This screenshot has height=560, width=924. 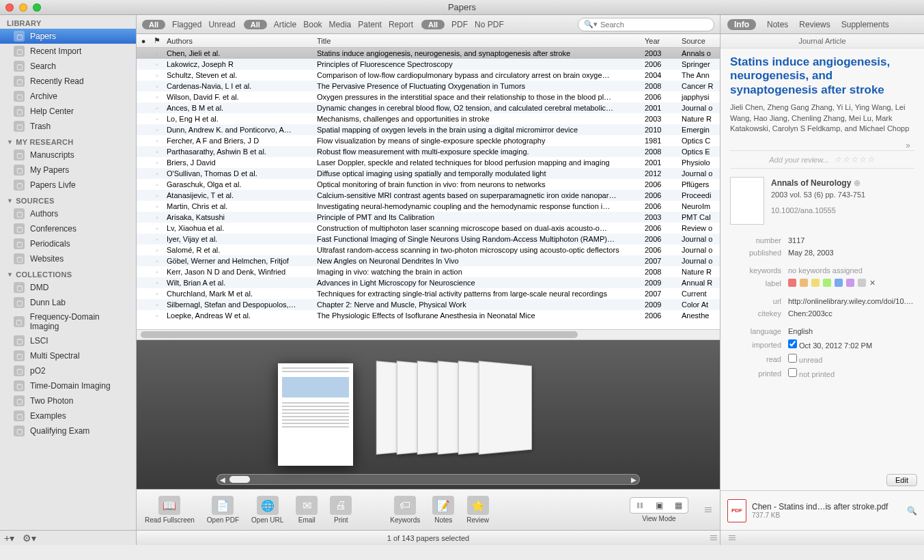 What do you see at coordinates (68, 51) in the screenshot?
I see `sidebar-item: ▢Recent Import` at bounding box center [68, 51].